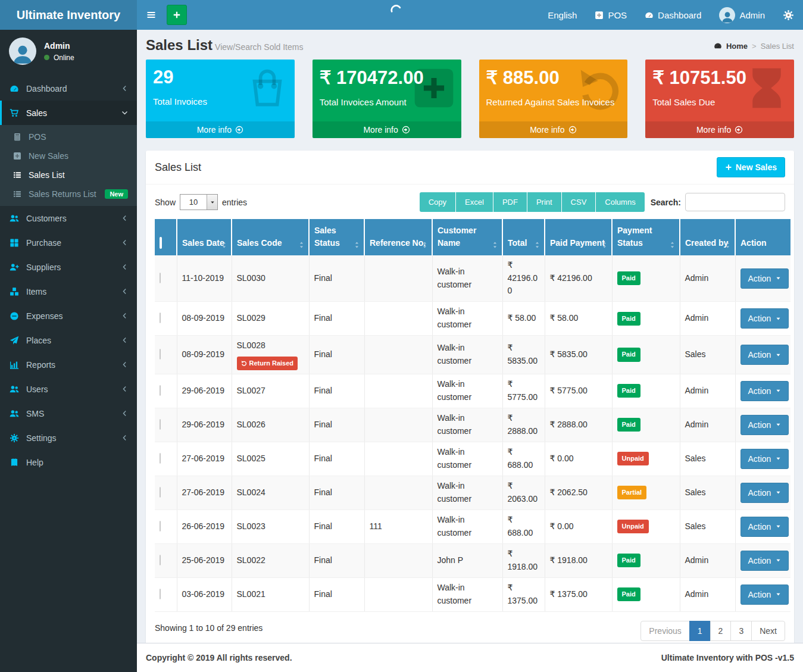 The height and width of the screenshot is (672, 803). I want to click on cell-sales-code: SL0023, so click(270, 526).